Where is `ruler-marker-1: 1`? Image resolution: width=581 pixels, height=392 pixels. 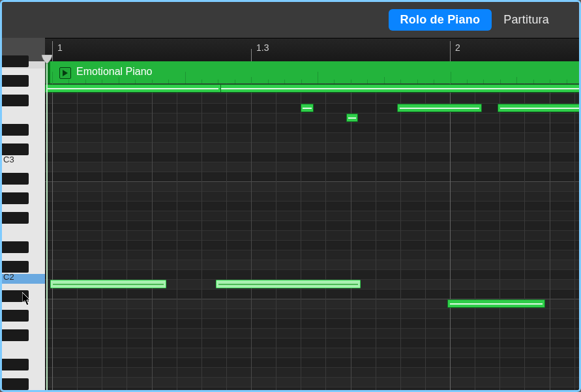
ruler-marker-1: 1 is located at coordinates (60, 48).